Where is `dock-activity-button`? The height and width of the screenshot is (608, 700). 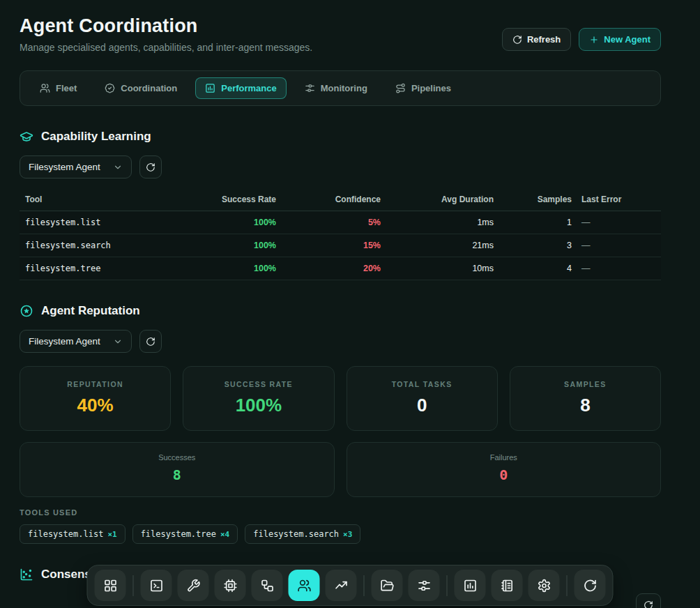
dock-activity-button is located at coordinates (342, 586).